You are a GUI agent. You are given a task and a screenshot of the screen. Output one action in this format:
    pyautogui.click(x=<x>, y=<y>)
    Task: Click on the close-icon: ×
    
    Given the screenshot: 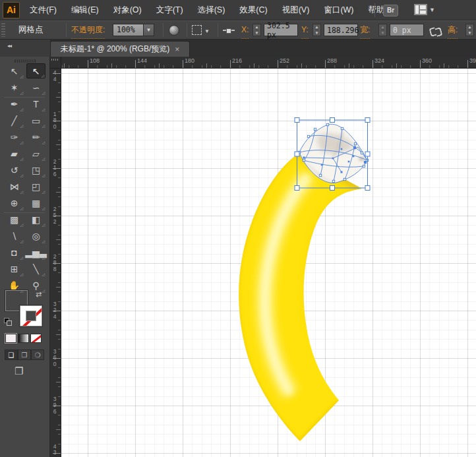 What is the action you would take?
    pyautogui.click(x=177, y=49)
    